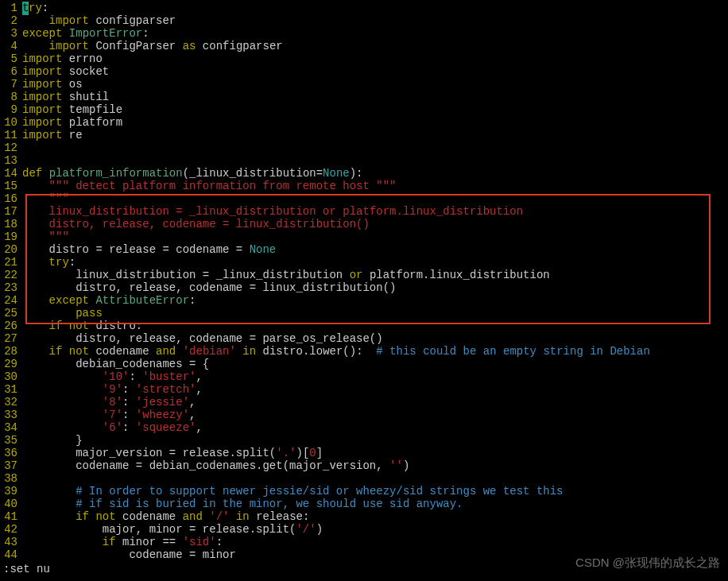 This screenshot has height=581, width=728. I want to click on code-line: 3except ImportError:, so click(364, 33).